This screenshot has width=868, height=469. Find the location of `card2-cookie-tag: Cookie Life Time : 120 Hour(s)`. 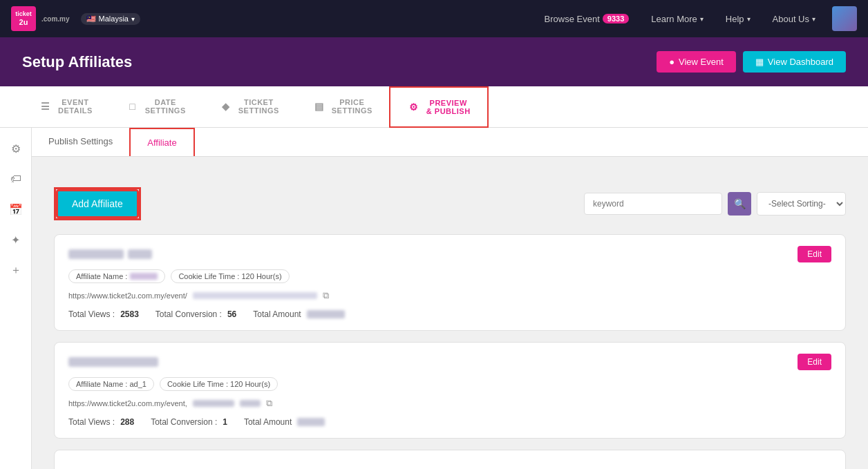

card2-cookie-tag: Cookie Life Time : 120 Hour(s) is located at coordinates (218, 384).